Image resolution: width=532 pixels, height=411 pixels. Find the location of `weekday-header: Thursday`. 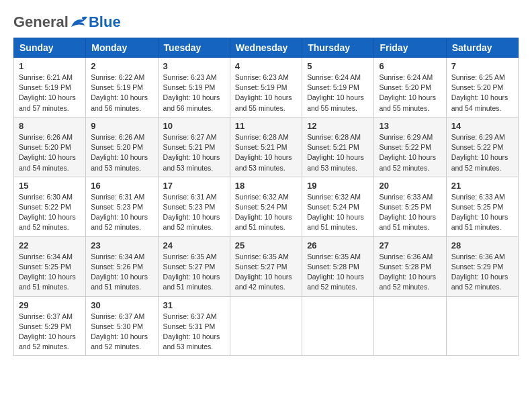

weekday-header: Thursday is located at coordinates (339, 48).